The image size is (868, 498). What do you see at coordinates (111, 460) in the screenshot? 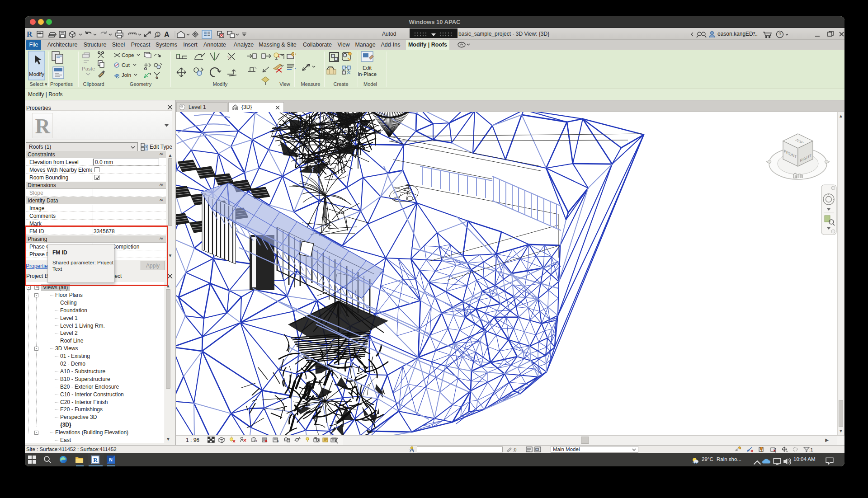
I see `svg-text: N` at bounding box center [111, 460].